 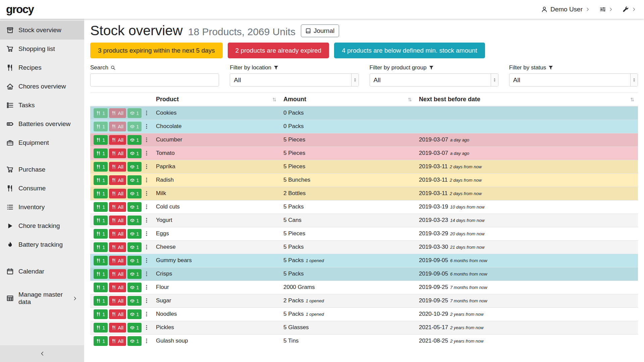 What do you see at coordinates (216, 100) in the screenshot?
I see `column-header-product: Product` at bounding box center [216, 100].